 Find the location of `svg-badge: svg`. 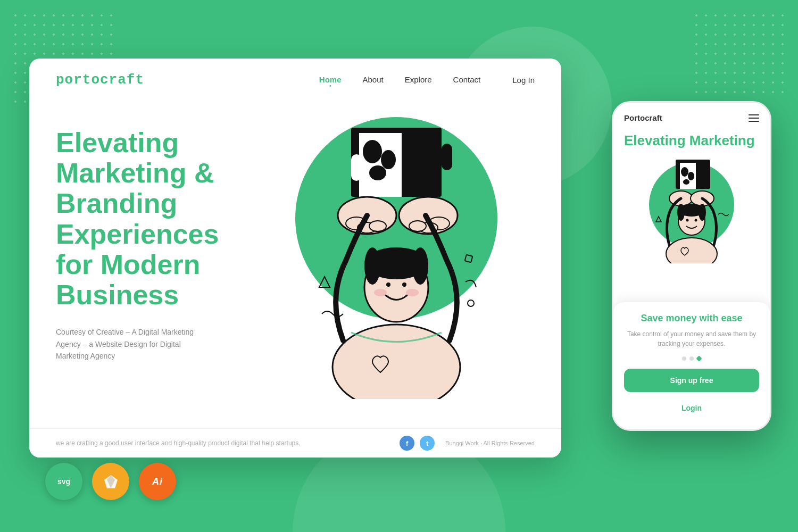

svg-badge: svg is located at coordinates (64, 481).